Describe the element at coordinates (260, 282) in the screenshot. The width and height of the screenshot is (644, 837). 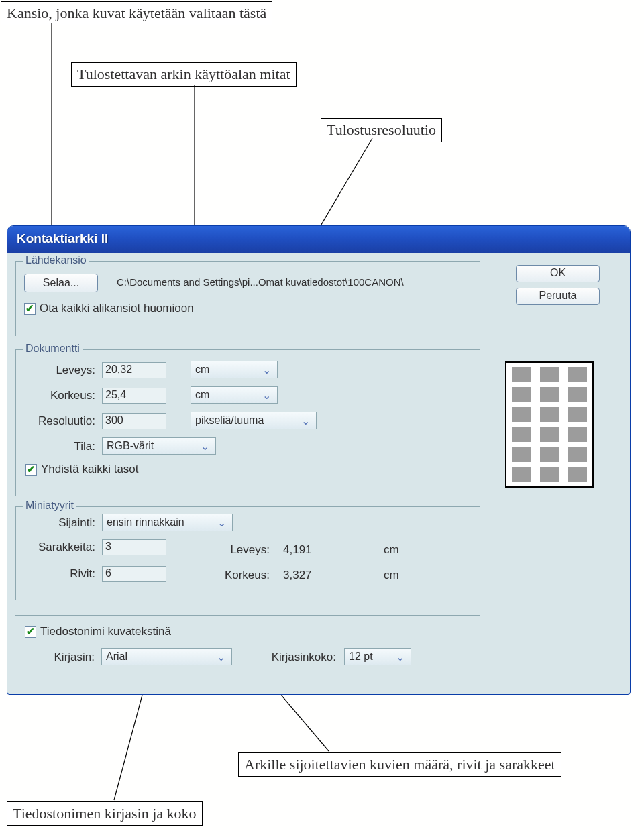
I see `source-path: C:\Documents and Settings\pi...Omat kuva…` at that location.